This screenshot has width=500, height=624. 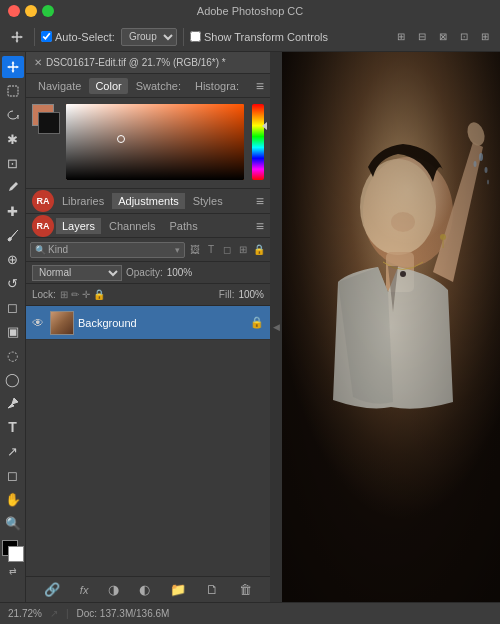 I want to click on move-tool-icon, so click(x=17, y=37).